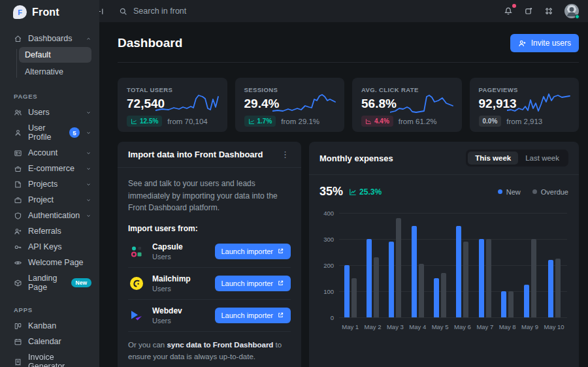  Describe the element at coordinates (50, 200) in the screenshot. I see `sidebar-item-project: Project` at that location.